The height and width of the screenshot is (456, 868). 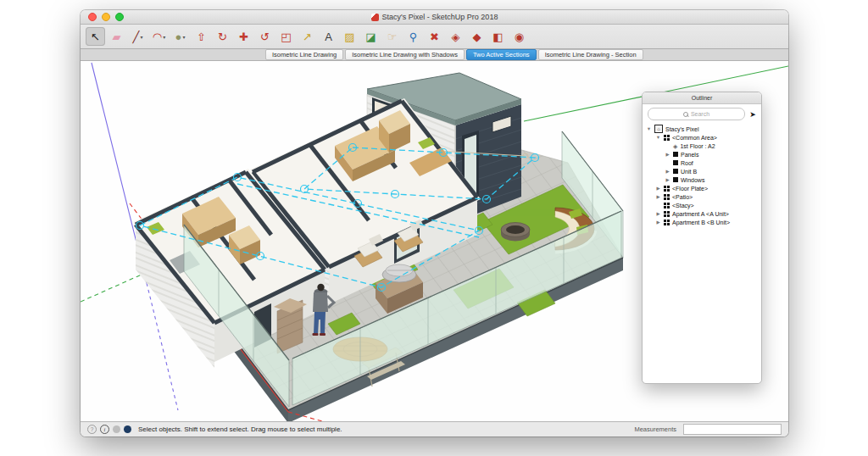 What do you see at coordinates (244, 37) in the screenshot?
I see `move-icon: ✚` at bounding box center [244, 37].